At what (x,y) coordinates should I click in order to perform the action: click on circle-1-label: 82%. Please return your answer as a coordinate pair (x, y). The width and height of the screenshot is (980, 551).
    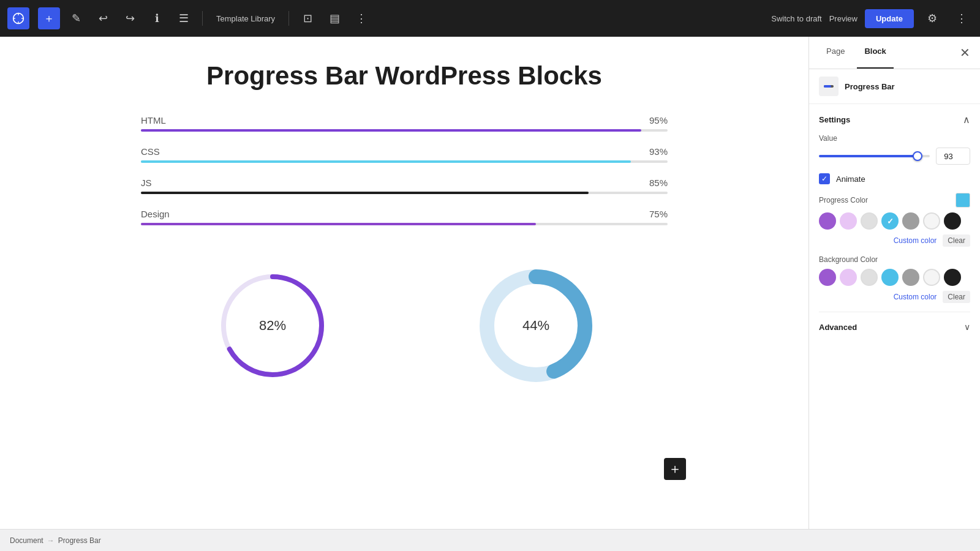
    Looking at the image, I should click on (273, 326).